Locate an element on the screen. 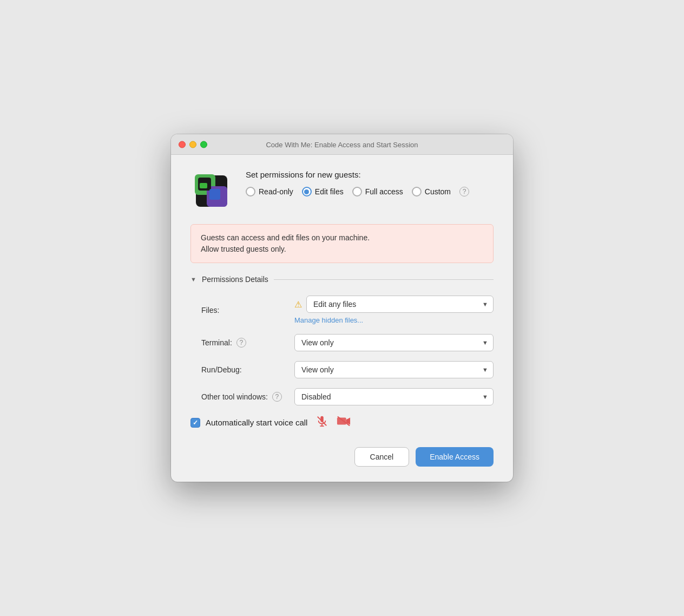 The height and width of the screenshot is (616, 684). other-tools-dropdown-wrapper: Edit any files View only Disabled ▼ is located at coordinates (394, 397).